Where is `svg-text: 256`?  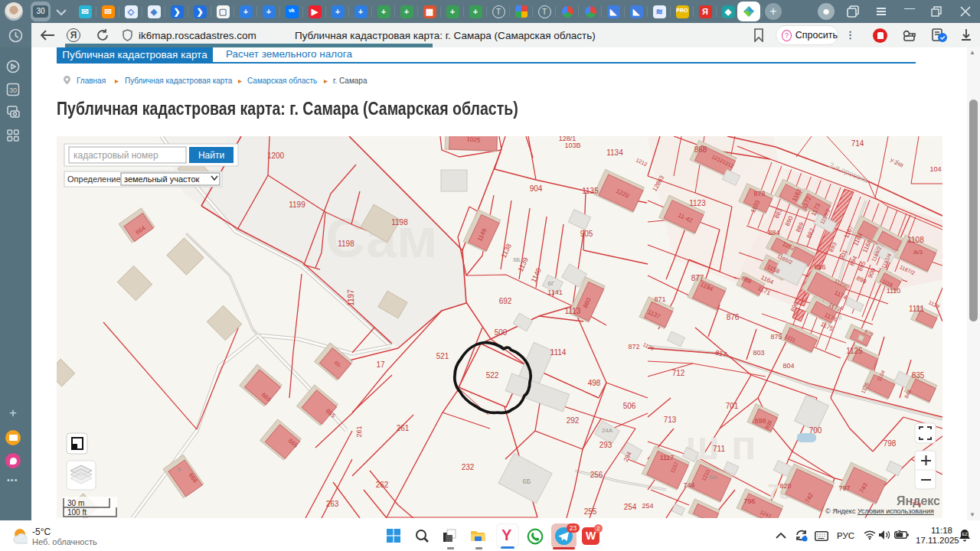 svg-text: 256 is located at coordinates (597, 474).